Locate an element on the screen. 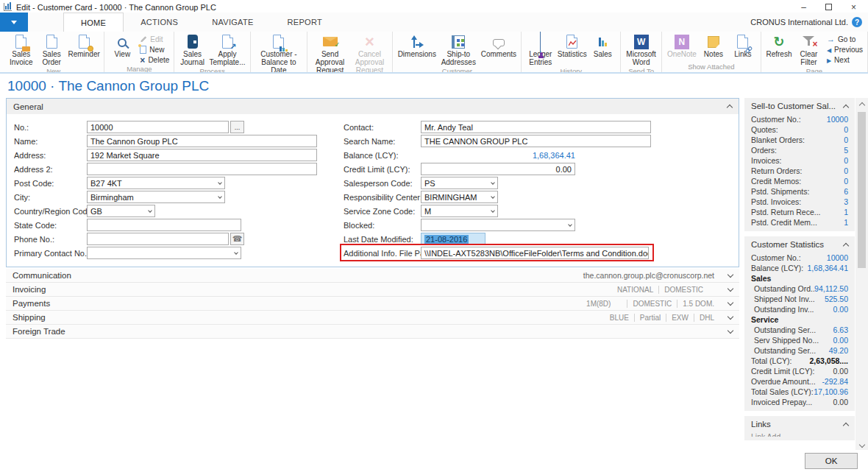  fasttab-invoicing: Invoicing NATIONAL DOMESTIC is located at coordinates (372, 290).